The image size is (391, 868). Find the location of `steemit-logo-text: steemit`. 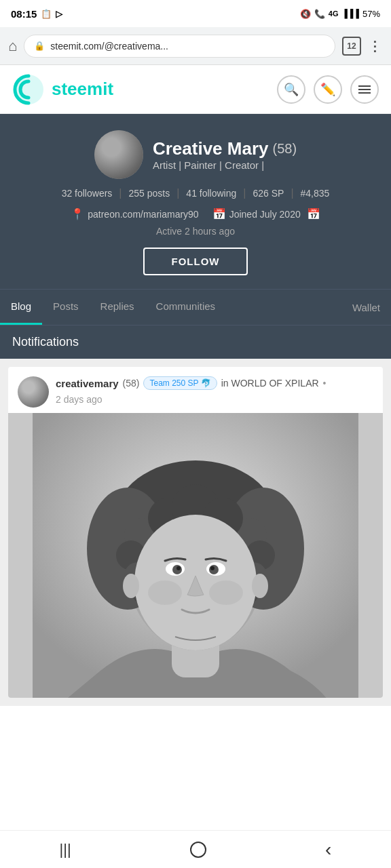

steemit-logo-text: steemit is located at coordinates (83, 90).